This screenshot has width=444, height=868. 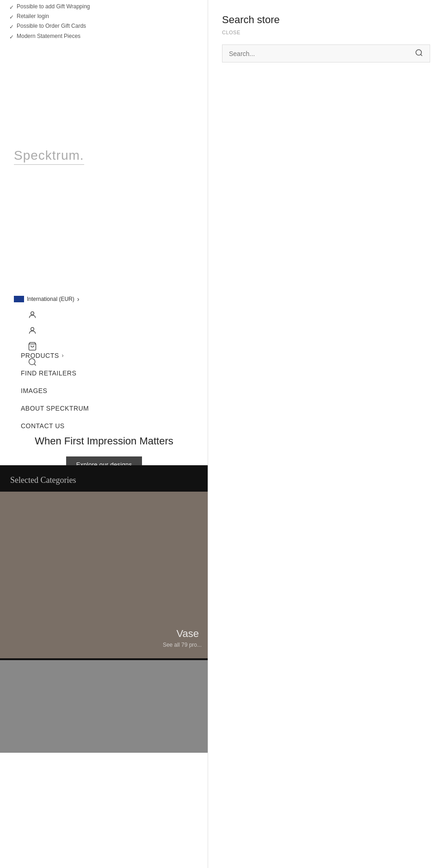 What do you see at coordinates (182, 645) in the screenshot?
I see `category-vase-sublabel: See all 79 pro...` at bounding box center [182, 645].